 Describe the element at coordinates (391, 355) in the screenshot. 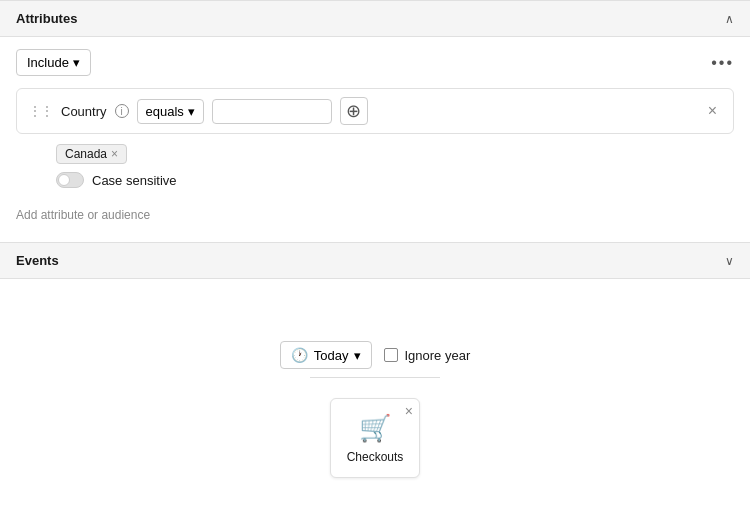

I see `ignore-year-checkbox` at that location.